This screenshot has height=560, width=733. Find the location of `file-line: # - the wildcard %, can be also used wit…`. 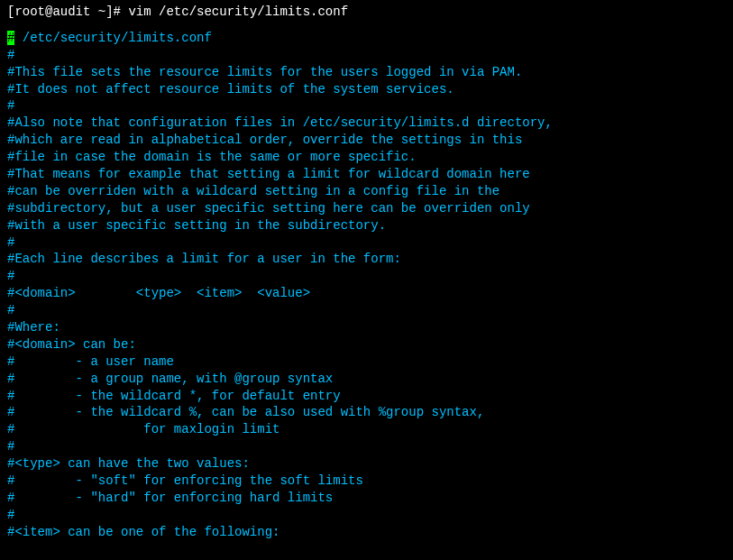

file-line: # - the wildcard %, can be also used wit… is located at coordinates (366, 413).